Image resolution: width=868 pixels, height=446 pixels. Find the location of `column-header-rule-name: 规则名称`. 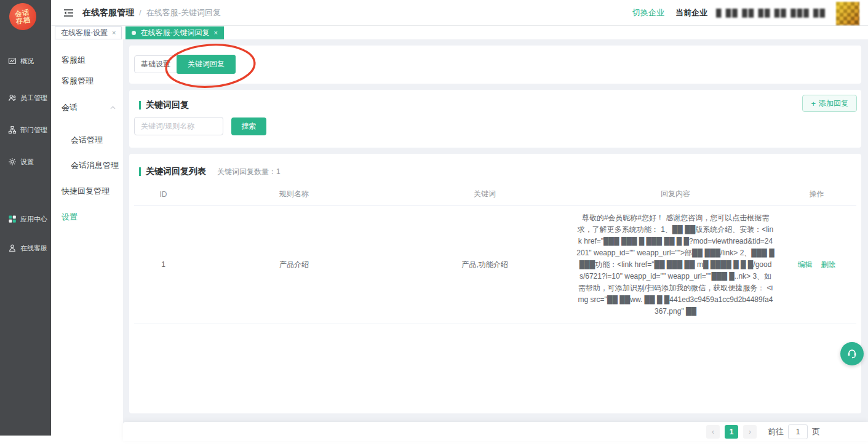

column-header-rule-name: 规则名称 is located at coordinates (294, 194).